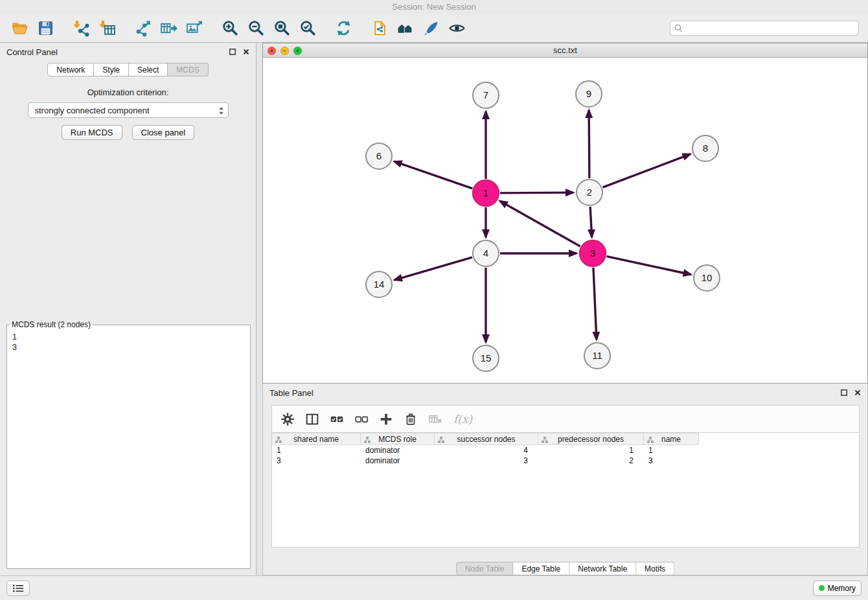 The height and width of the screenshot is (600, 868). What do you see at coordinates (148, 70) in the screenshot?
I see `tab-select: Select` at bounding box center [148, 70].